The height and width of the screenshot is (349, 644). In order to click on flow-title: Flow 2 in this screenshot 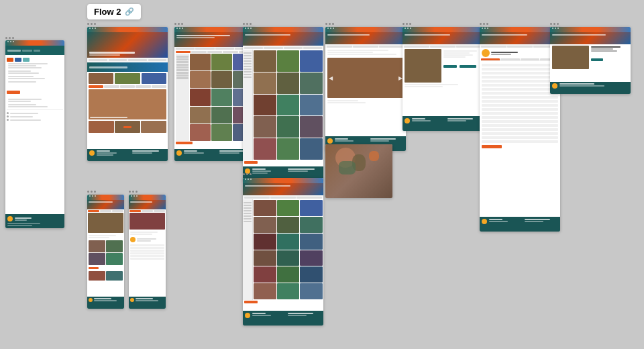, I will do `click(107, 12)`.